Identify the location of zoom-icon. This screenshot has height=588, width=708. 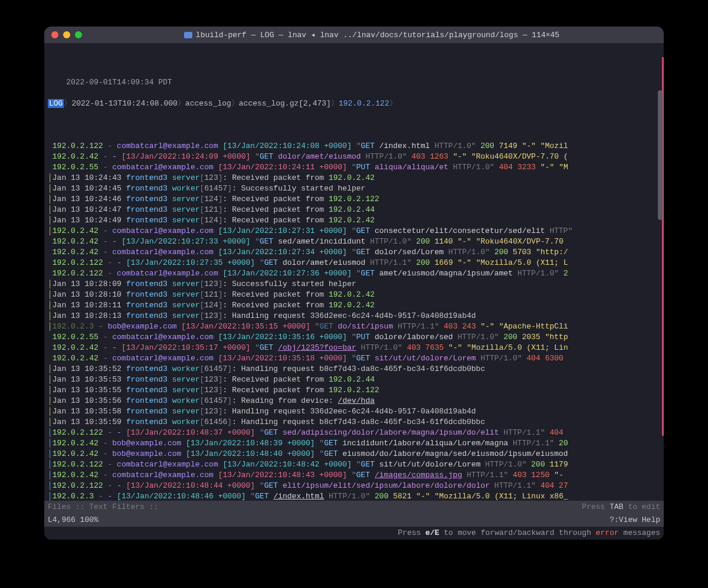
(78, 35).